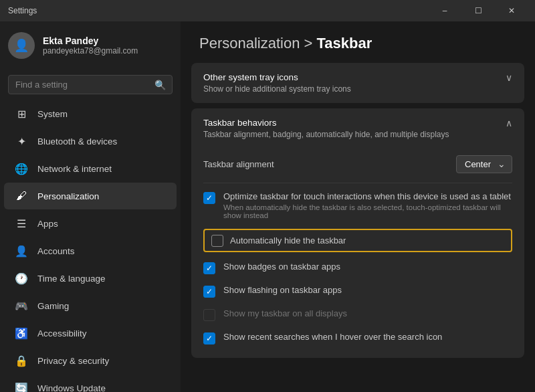  I want to click on title-bar: Settings – ☐ ✕, so click(268, 11).